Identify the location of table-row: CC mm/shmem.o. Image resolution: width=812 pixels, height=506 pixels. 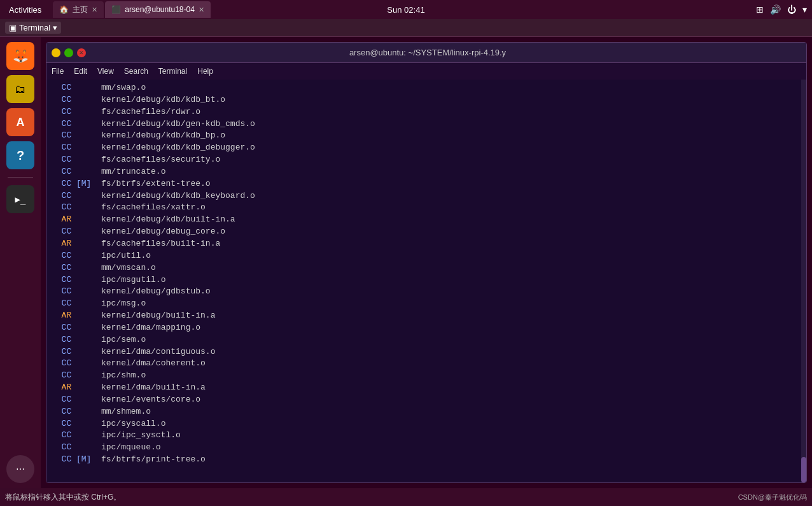
(426, 412).